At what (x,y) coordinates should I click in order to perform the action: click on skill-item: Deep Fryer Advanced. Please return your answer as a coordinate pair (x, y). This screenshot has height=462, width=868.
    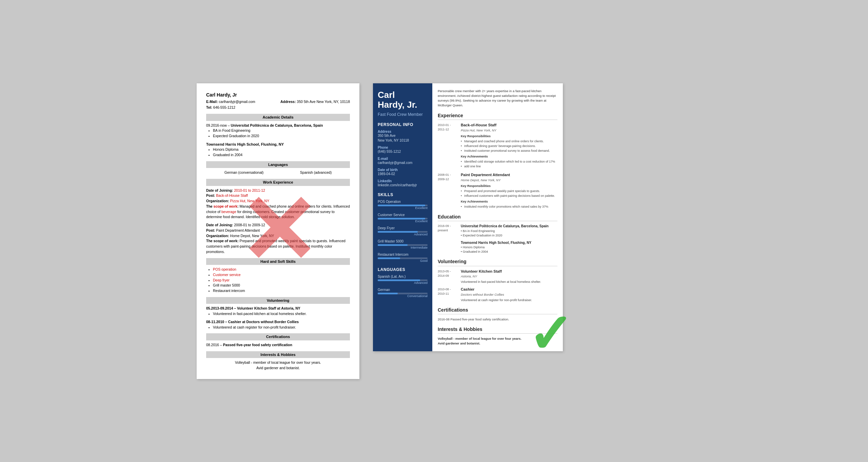
    Looking at the image, I should click on (403, 231).